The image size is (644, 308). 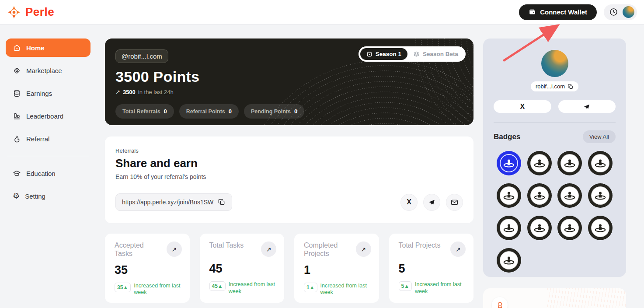 I want to click on badge-scholar, so click(x=570, y=163).